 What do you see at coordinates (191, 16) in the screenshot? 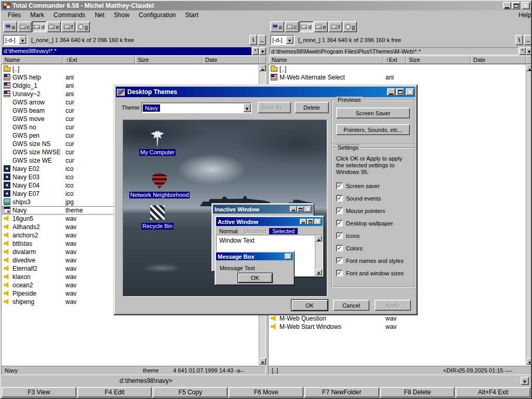
I see `menu-item: Start` at bounding box center [191, 16].